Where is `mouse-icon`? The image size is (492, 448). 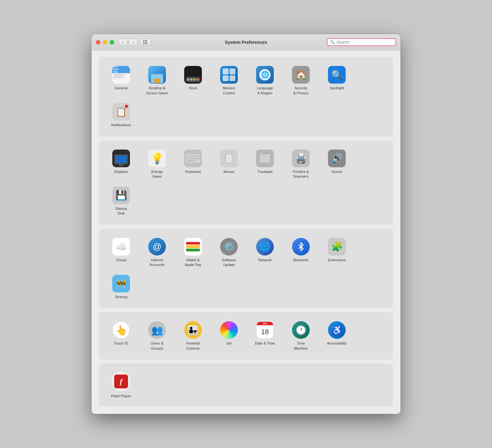
mouse-icon is located at coordinates (229, 158).